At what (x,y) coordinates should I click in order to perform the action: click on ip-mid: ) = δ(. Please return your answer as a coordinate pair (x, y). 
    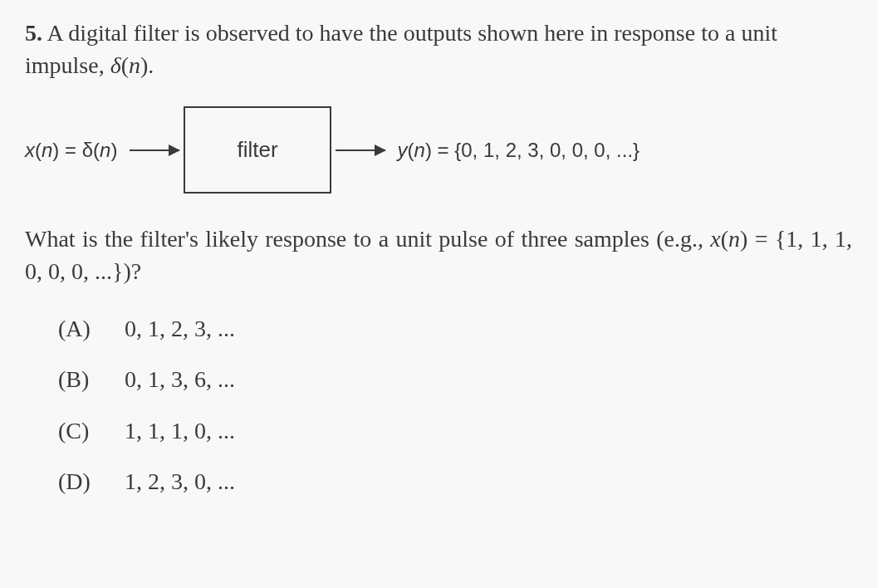
    Looking at the image, I should click on (76, 149).